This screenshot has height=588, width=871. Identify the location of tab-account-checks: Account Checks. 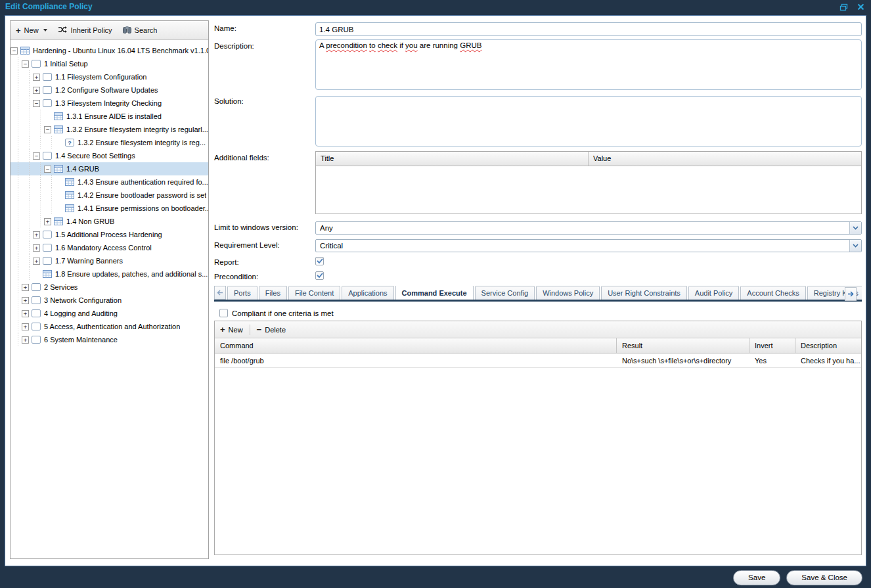
(772, 293).